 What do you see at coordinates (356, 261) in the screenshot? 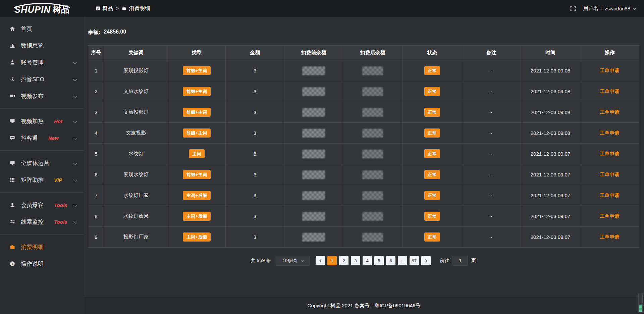
I see `page-button-3: 3` at bounding box center [356, 261].